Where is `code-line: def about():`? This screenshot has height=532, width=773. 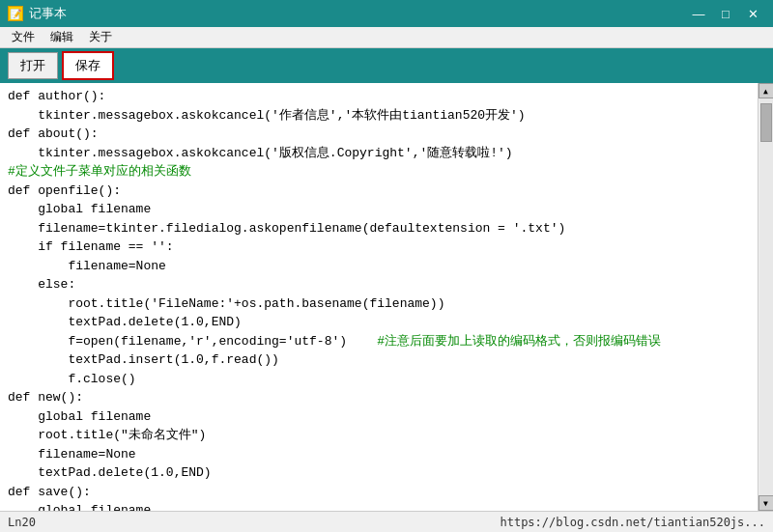 code-line: def about(): is located at coordinates (379, 134).